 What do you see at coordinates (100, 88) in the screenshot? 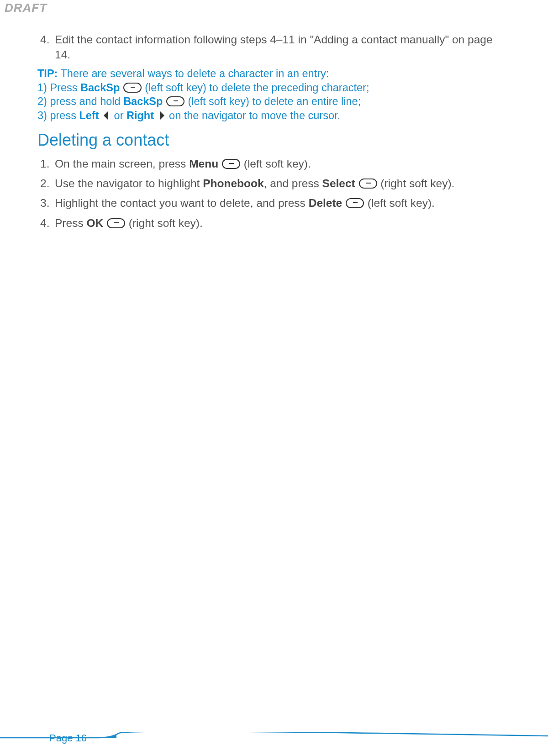
I see `backsp-label-1: BackSp` at bounding box center [100, 88].